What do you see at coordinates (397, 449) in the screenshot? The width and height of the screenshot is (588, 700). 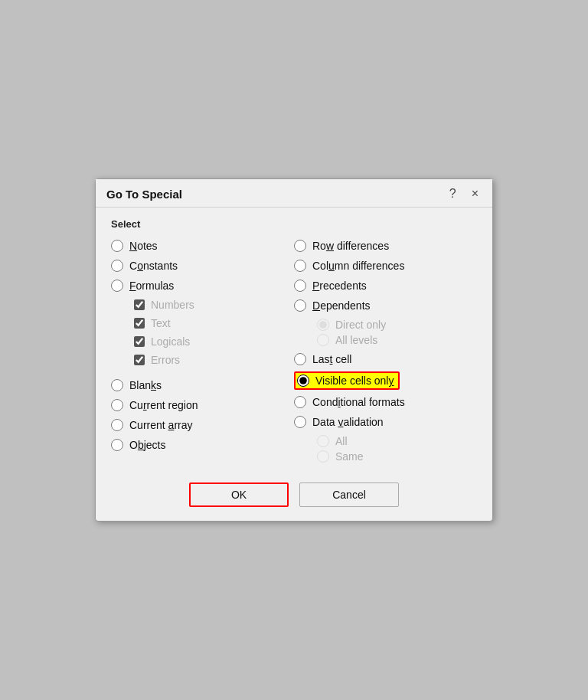 I see `data-validation-sub: All Same` at bounding box center [397, 449].